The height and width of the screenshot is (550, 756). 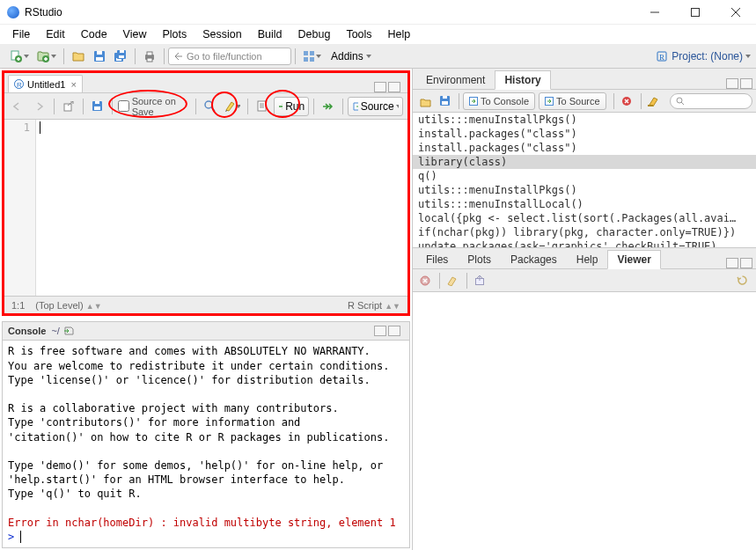 What do you see at coordinates (711, 101) in the screenshot?
I see `history-search-input` at bounding box center [711, 101].